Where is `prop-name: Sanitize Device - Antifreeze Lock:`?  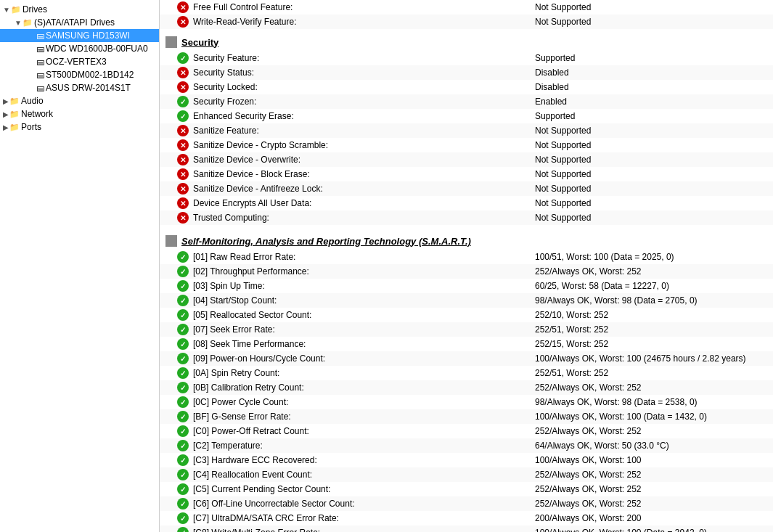
prop-name: Sanitize Device - Antifreeze Lock: is located at coordinates (364, 189).